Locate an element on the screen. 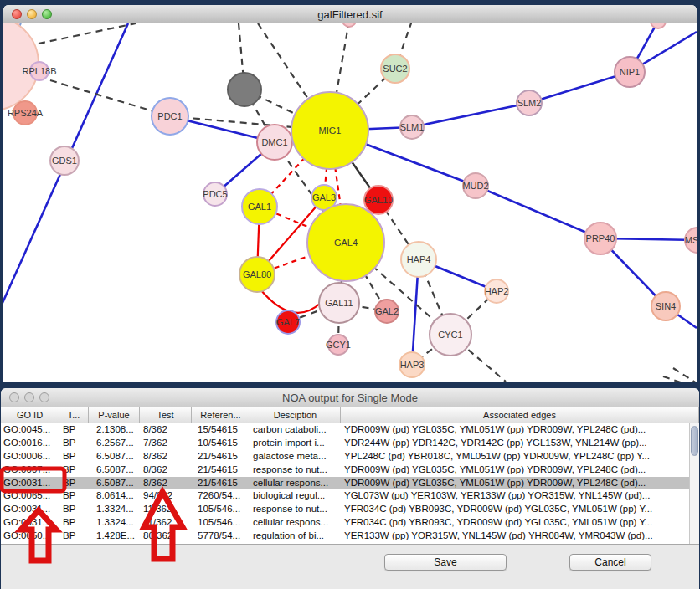 This screenshot has height=589, width=700. cell-description: biological regul... is located at coordinates (296, 496).